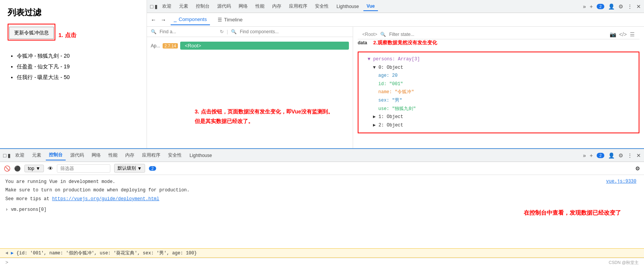  Describe the element at coordinates (130, 168) in the screenshot. I see `level-dropdown: 默认级别 ▼` at that location.